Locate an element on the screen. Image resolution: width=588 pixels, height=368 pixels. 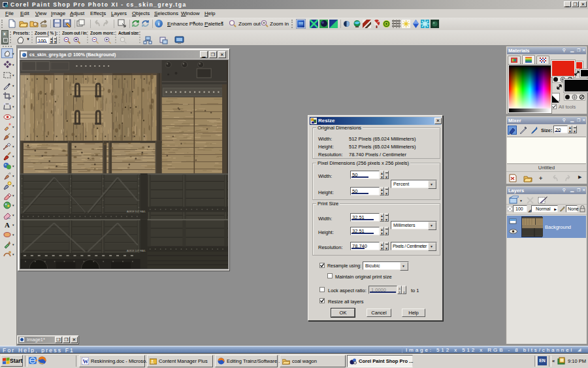
svg-text: W is located at coordinates (86, 361).